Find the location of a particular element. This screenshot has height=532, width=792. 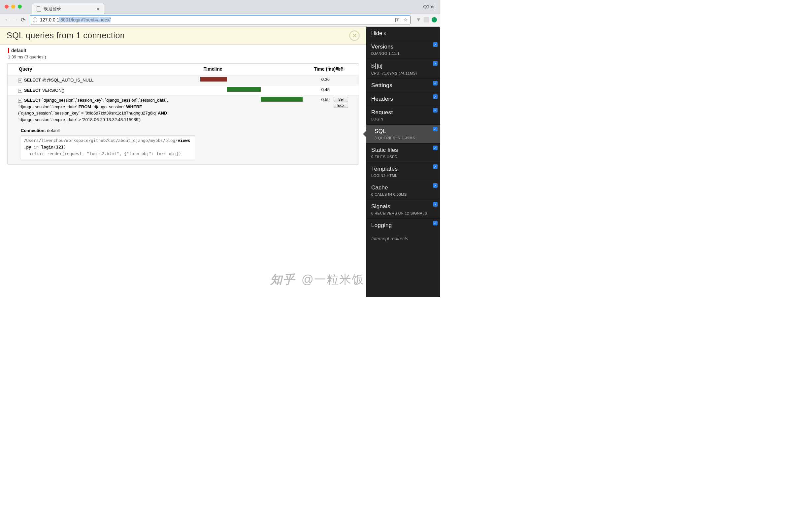

expl-button: Expl is located at coordinates (341, 105).